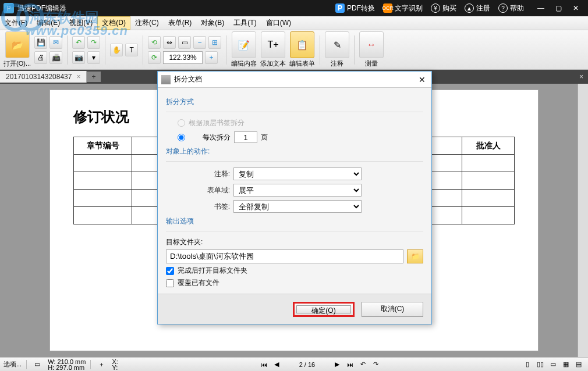  What do you see at coordinates (277, 365) in the screenshot?
I see `prev-page-button: ◀` at bounding box center [277, 365].